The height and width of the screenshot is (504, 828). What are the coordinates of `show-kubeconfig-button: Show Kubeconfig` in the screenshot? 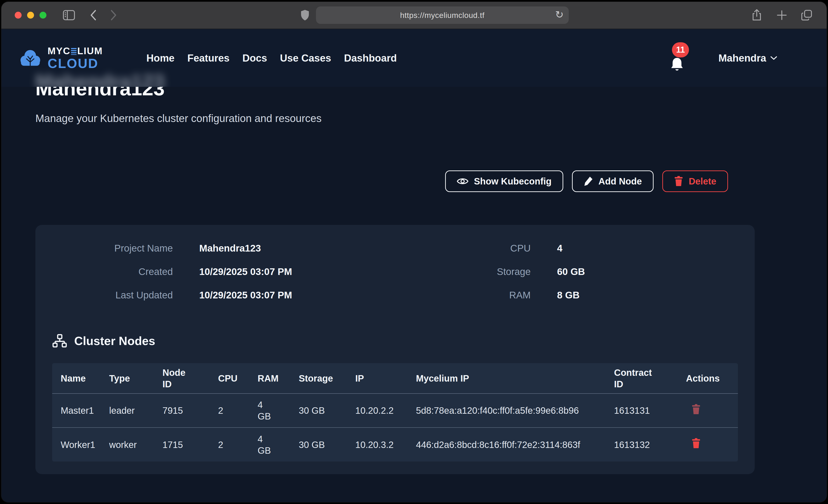 It's located at (504, 181).